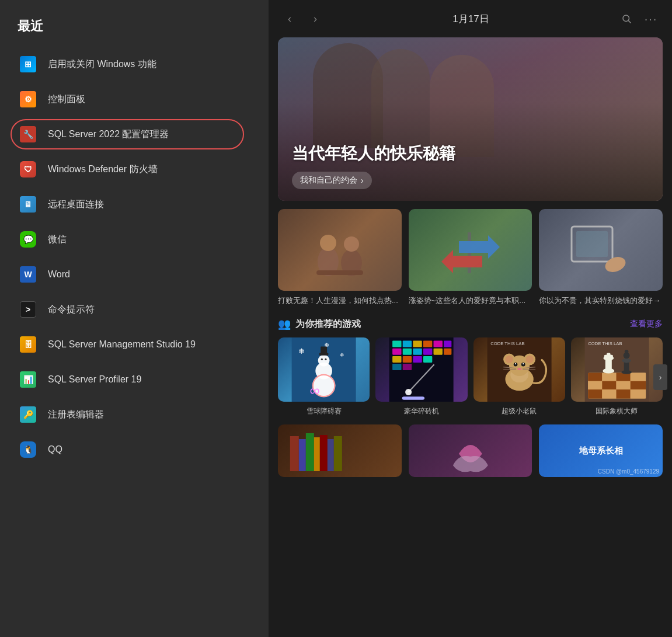  I want to click on article-card-1: 打败无趣！人生漫漫，如何找点热..., so click(340, 257).